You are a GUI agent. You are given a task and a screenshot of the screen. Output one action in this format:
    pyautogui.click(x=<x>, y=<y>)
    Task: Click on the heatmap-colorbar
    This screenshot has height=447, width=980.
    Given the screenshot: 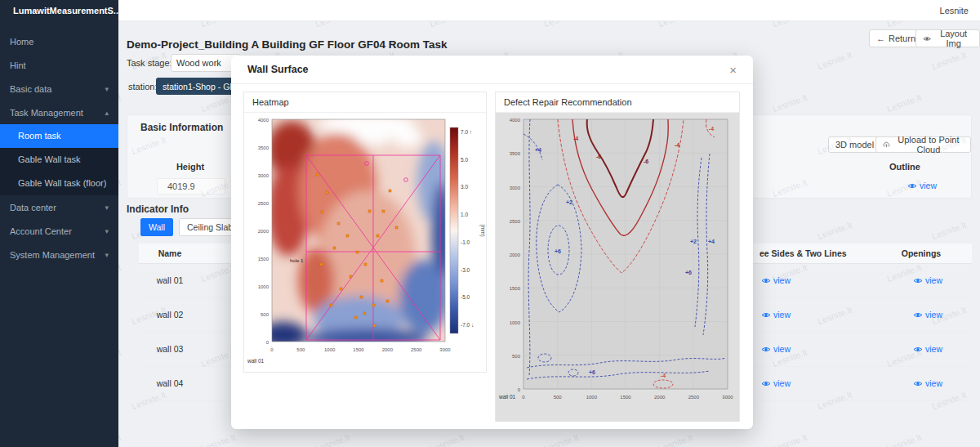 What is the action you would take?
    pyautogui.click(x=454, y=230)
    